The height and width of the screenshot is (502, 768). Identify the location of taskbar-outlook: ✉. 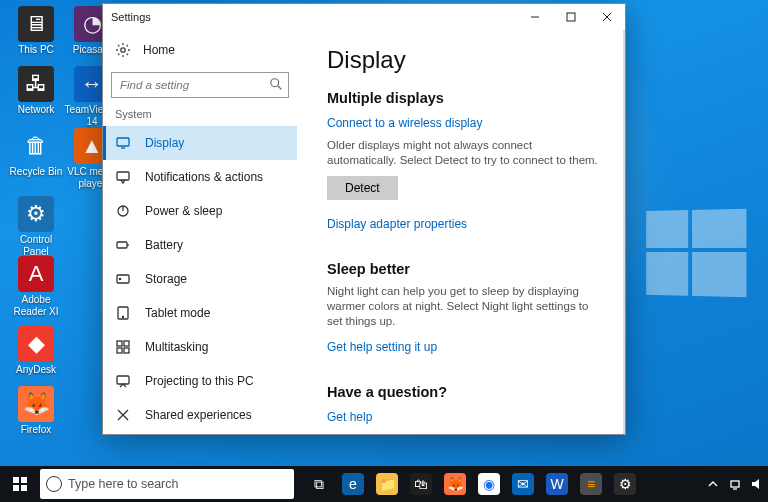
(523, 484).